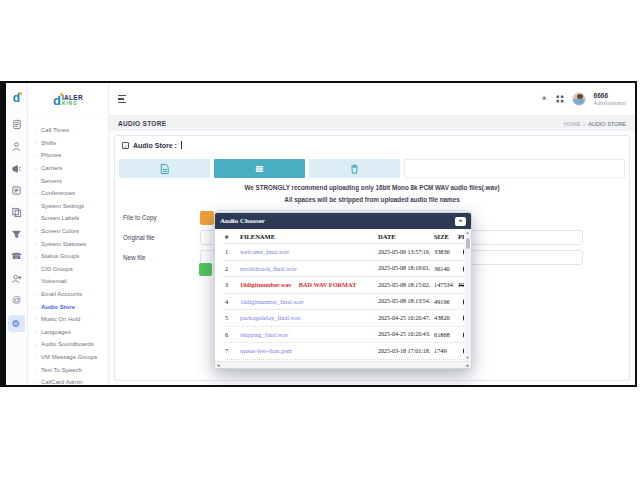 The height and width of the screenshot is (480, 640). Describe the element at coordinates (16, 256) in the screenshot. I see `phone-icon: ☎` at that location.